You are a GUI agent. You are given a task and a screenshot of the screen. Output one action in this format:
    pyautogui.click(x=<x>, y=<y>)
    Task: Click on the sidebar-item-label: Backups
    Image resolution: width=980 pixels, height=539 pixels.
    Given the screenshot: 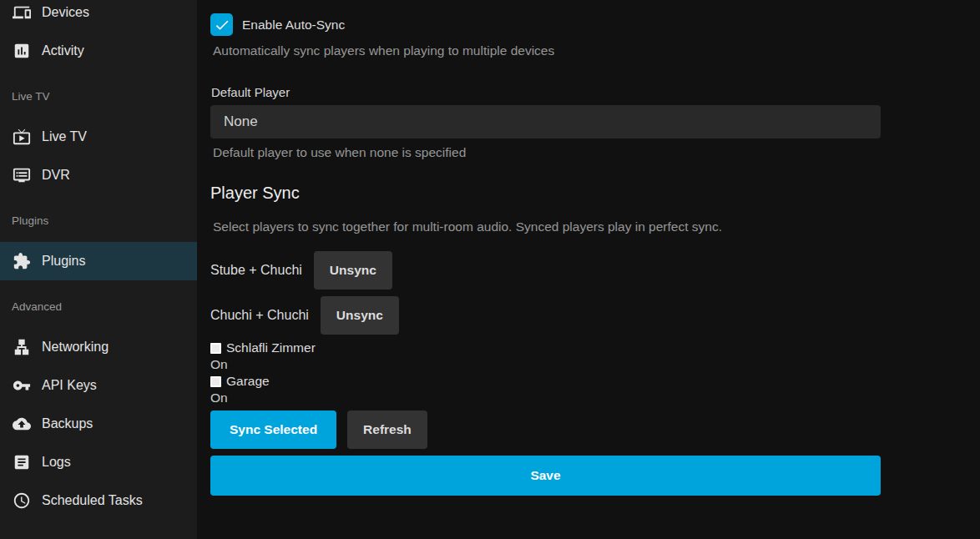 What is the action you would take?
    pyautogui.click(x=67, y=424)
    